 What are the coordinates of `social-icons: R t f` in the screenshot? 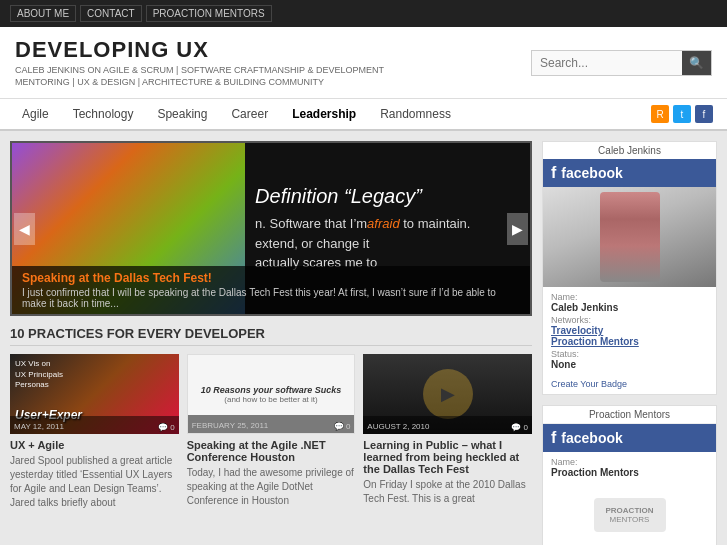 It's located at (682, 114).